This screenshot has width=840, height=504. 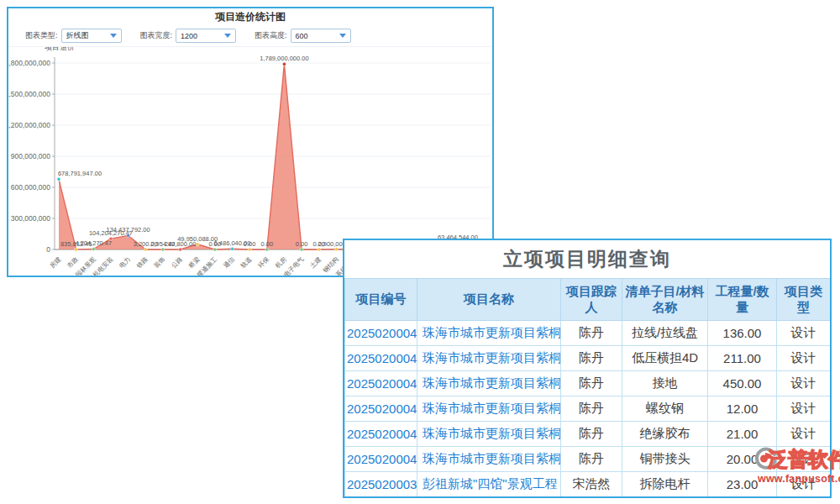 What do you see at coordinates (665, 384) in the screenshot?
I see `cell-material: 接地` at bounding box center [665, 384].